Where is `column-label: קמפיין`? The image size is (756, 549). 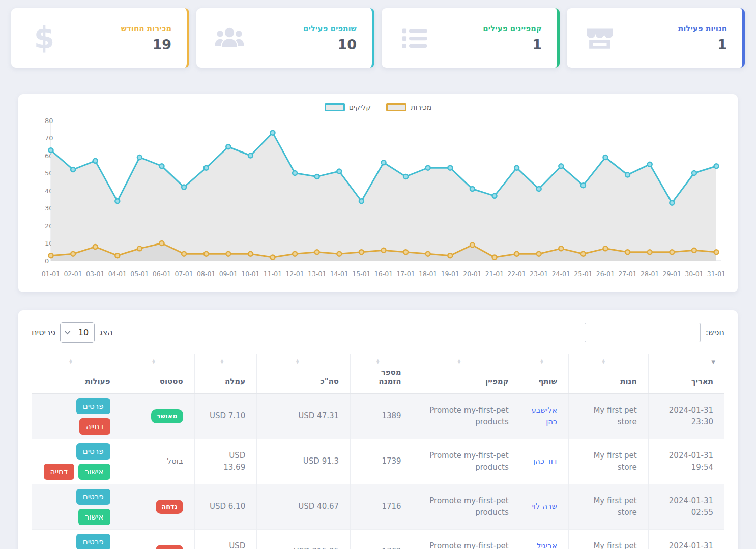 column-label: קמפיין is located at coordinates (467, 381).